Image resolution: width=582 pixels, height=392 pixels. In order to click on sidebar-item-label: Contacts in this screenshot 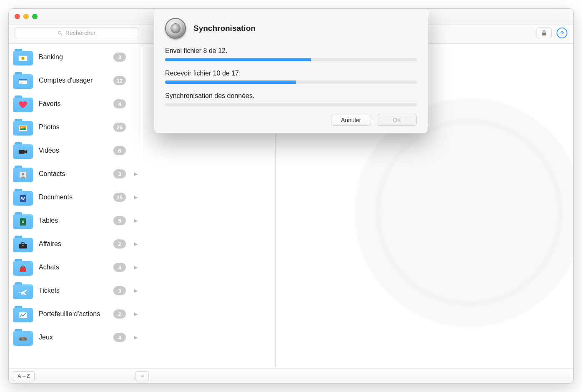, I will do `click(73, 174)`.